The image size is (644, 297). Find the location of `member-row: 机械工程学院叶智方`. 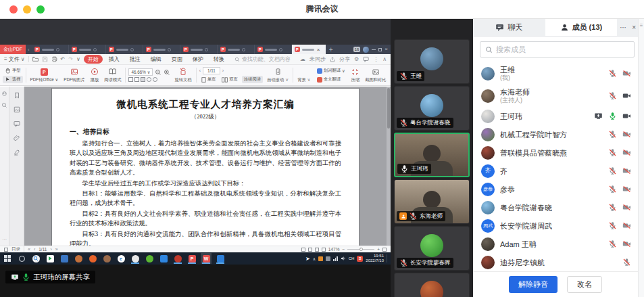

member-row: 机械工程学院叶智方 is located at coordinates (555, 134).